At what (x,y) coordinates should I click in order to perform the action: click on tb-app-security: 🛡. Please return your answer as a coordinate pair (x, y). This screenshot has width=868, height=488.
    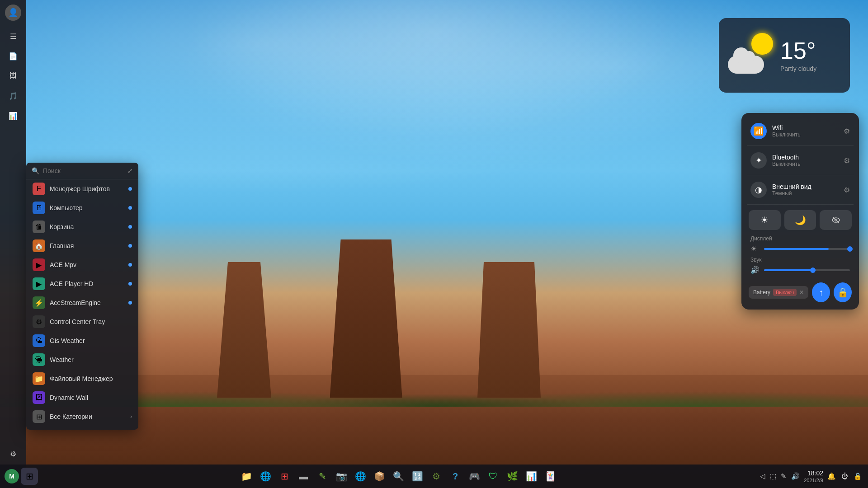
    Looking at the image, I should click on (493, 476).